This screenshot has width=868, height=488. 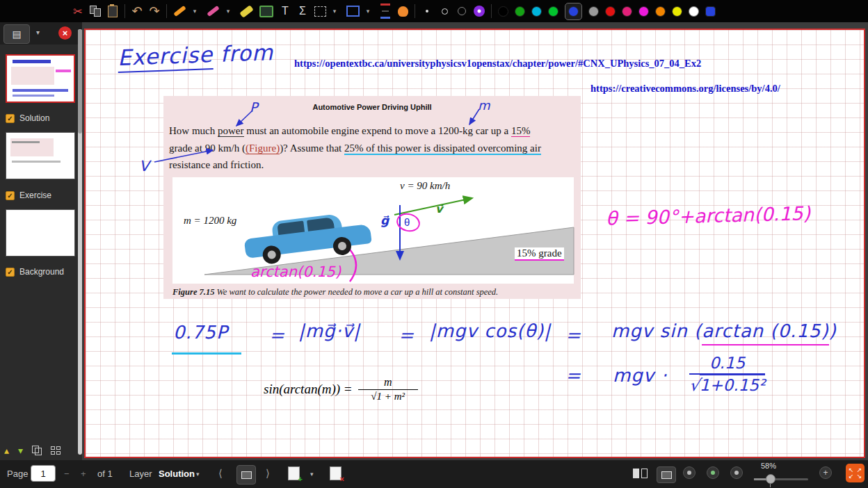 I want to click on color-swatch-lightgreen, so click(x=554, y=11).